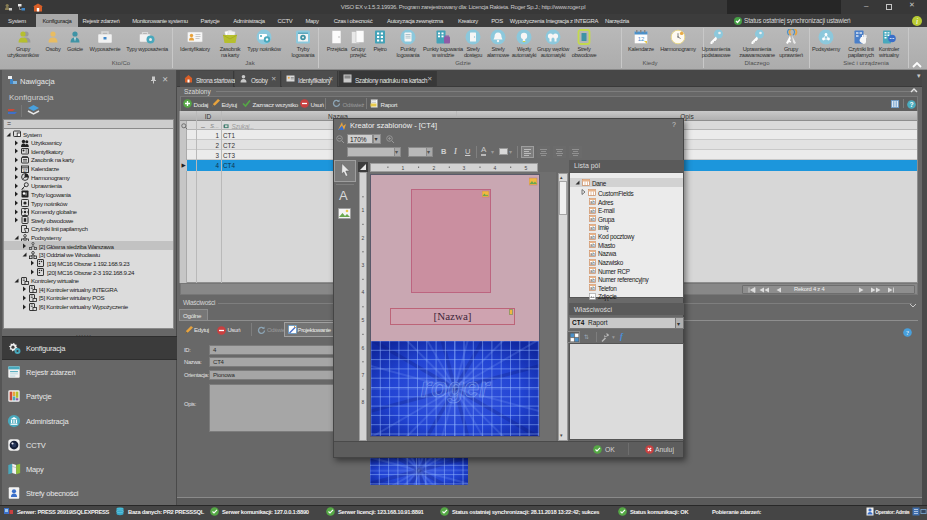 This screenshot has height=520, width=927. Describe the element at coordinates (917, 22) in the screenshot. I see `svg-text: i` at that location.